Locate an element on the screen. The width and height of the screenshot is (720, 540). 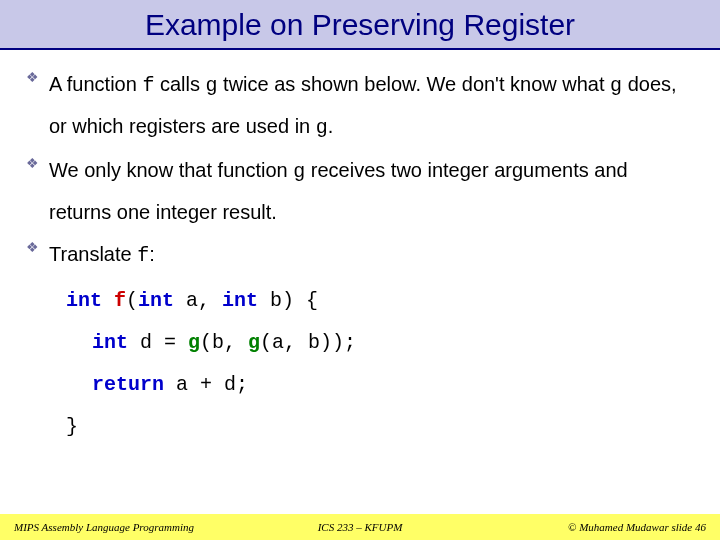
bullet-3: ❖ Translate f: is located at coordinates (360, 255).